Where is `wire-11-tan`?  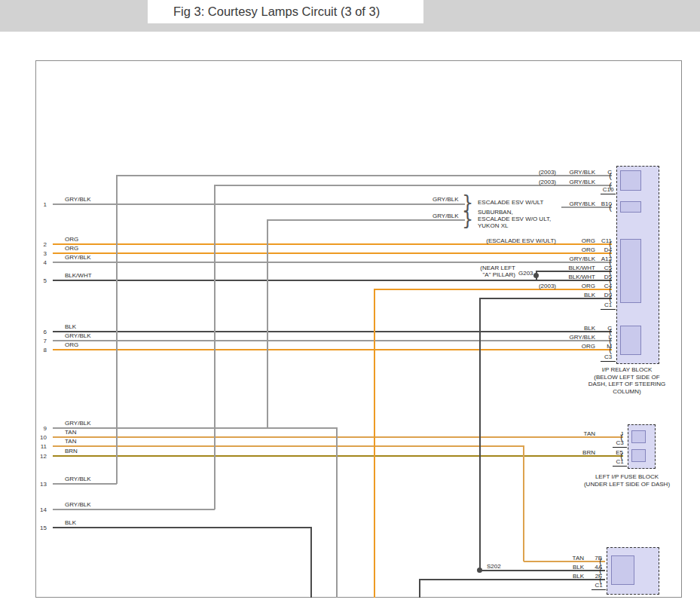
wire-11-tan is located at coordinates (288, 446).